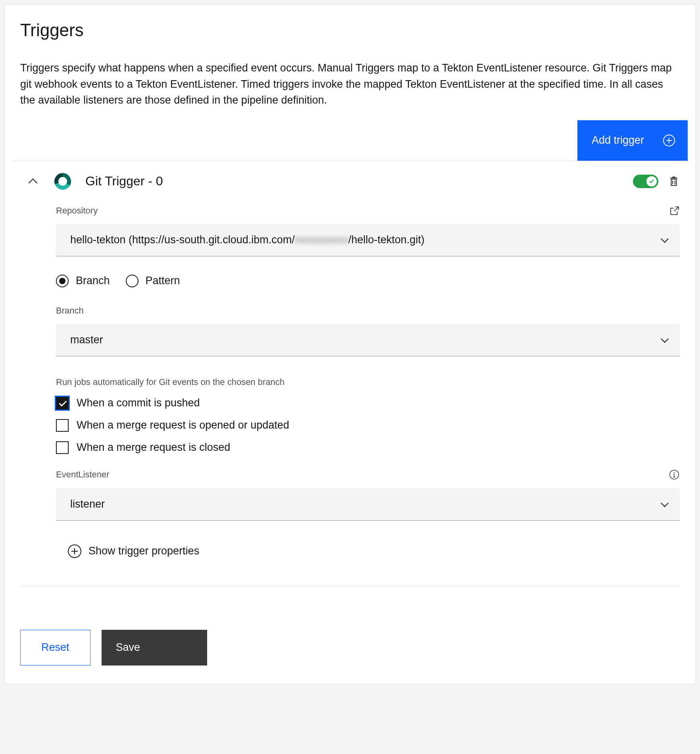 The width and height of the screenshot is (700, 754). Describe the element at coordinates (674, 475) in the screenshot. I see `info-icon` at that location.